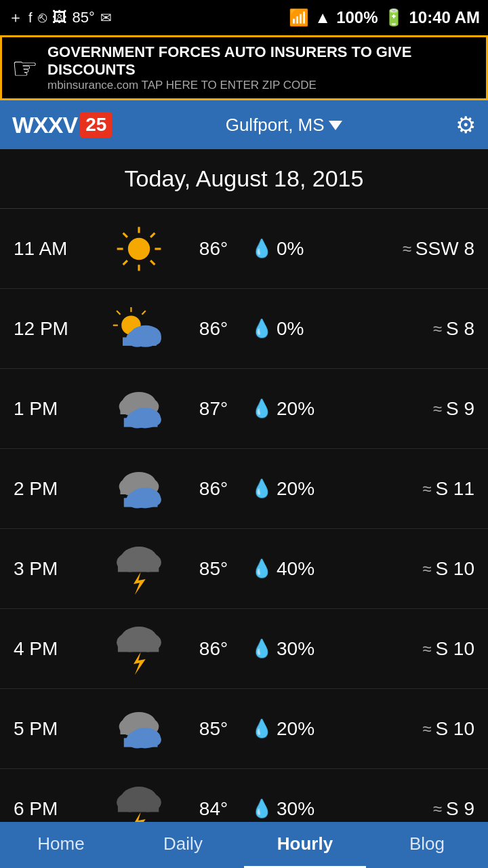  Describe the element at coordinates (139, 489) in the screenshot. I see `cloudy-blue-icon` at that location.